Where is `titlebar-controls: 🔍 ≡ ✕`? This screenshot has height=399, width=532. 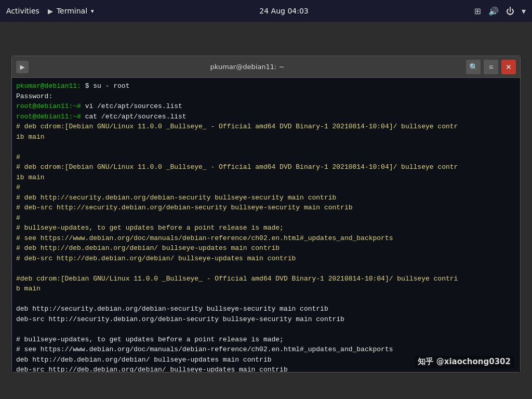 titlebar-controls: 🔍 ≡ ✕ is located at coordinates (491, 67).